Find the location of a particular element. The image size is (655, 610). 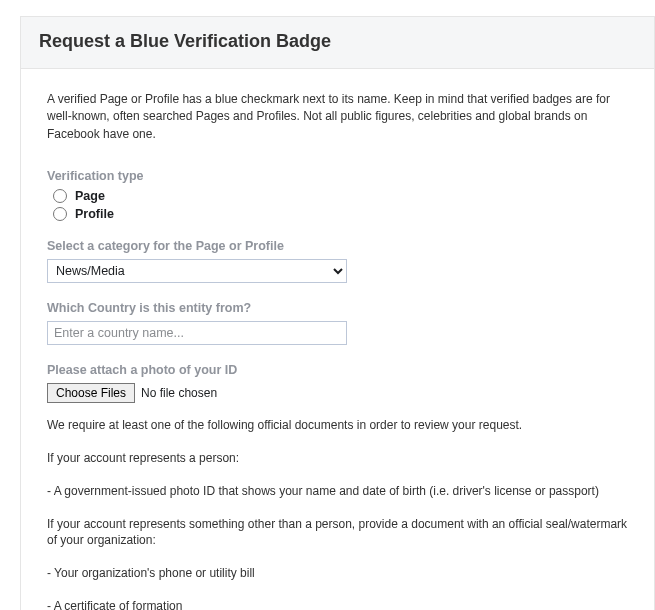

country-input is located at coordinates (197, 333).